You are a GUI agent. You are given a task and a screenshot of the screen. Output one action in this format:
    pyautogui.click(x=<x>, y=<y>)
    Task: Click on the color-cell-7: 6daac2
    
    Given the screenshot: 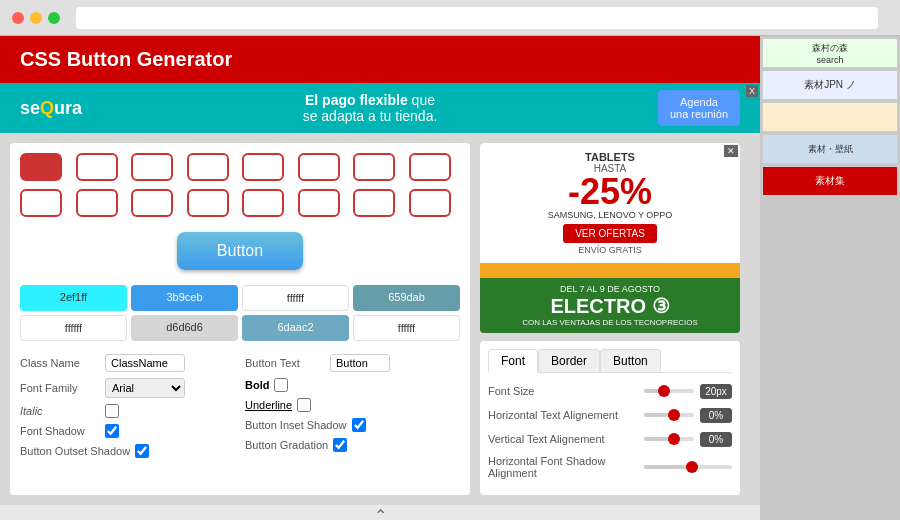 What is the action you would take?
    pyautogui.click(x=296, y=328)
    